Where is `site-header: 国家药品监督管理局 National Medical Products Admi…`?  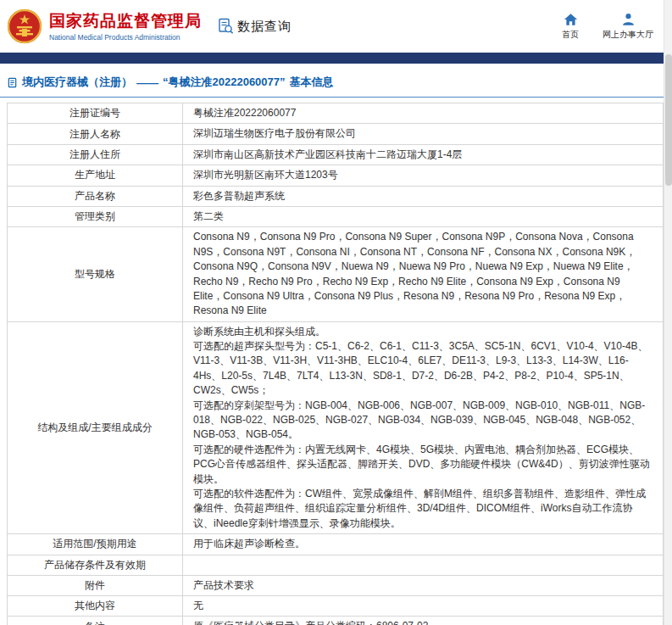
site-header: 国家药品监督管理局 National Medical Products Admi… is located at coordinates (336, 26).